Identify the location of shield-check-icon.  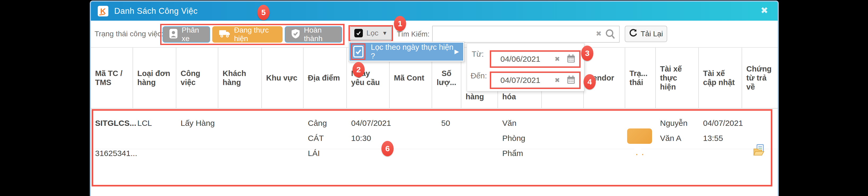
(296, 35).